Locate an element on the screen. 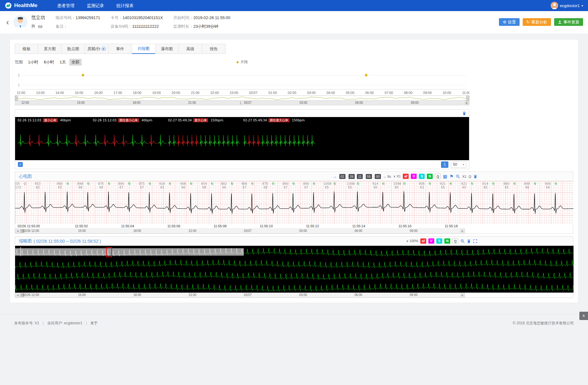 The image size is (588, 385). timeline-navigator: ∥ ∥ is located at coordinates (242, 98).